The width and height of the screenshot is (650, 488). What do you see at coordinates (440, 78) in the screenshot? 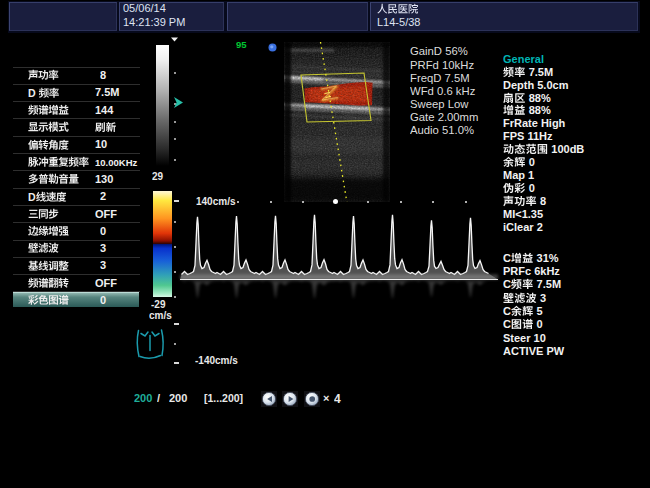
I see `svg-text: FreqD 7.5M` at bounding box center [440, 78].